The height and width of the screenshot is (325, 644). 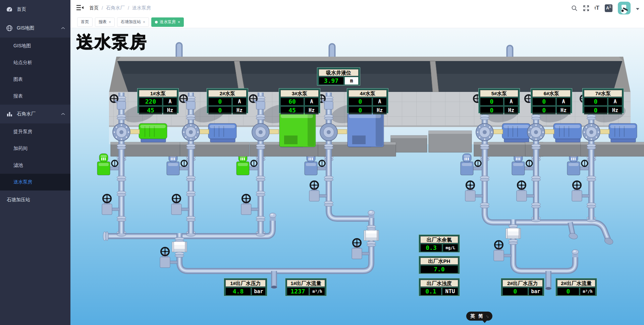 I want to click on sidebar-item-filter: 滤池, so click(x=35, y=165).